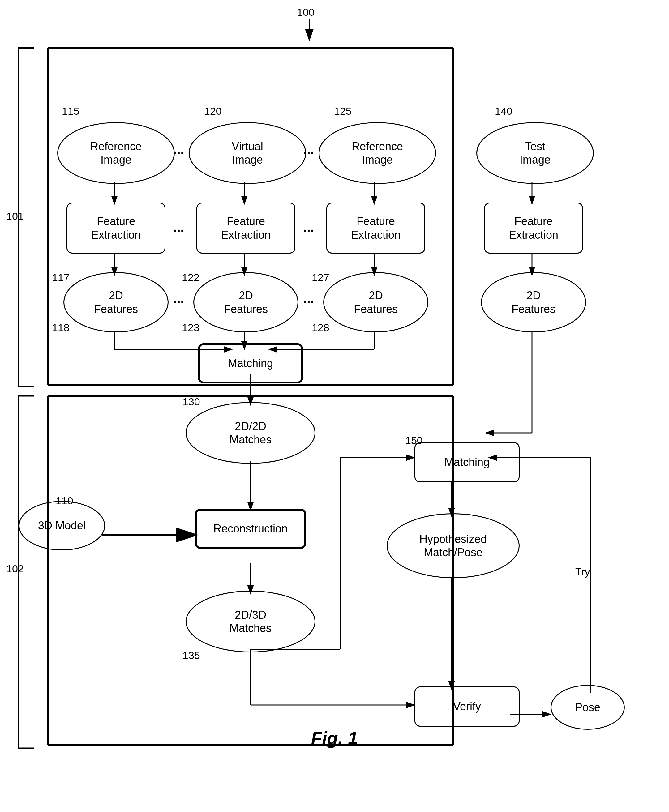 This screenshot has width=669, height=812. I want to click on label-135: 135, so click(191, 656).